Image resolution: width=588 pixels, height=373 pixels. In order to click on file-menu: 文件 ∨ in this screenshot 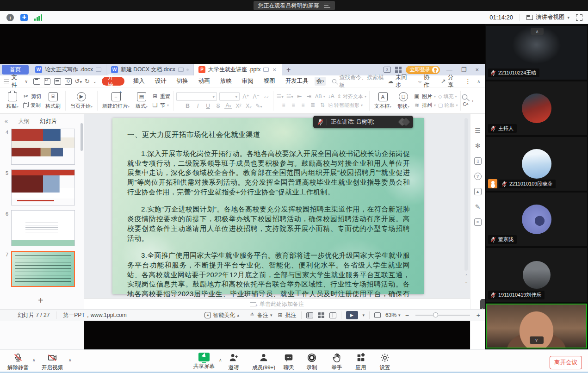, I will do `click(16, 81)`.